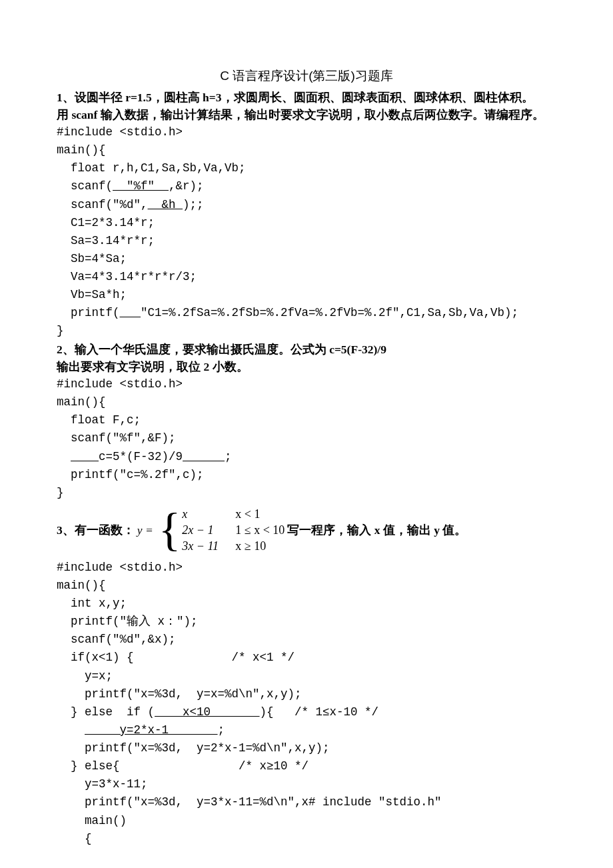  I want to click on y-equals: y =, so click(145, 530).